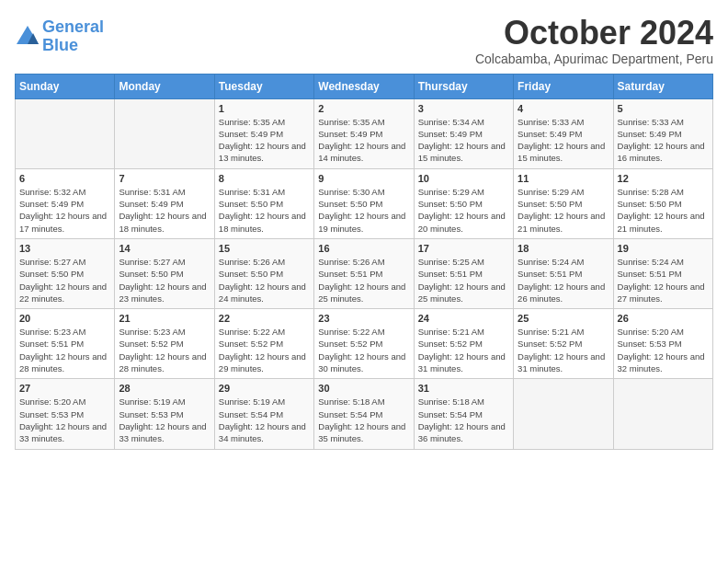  I want to click on day-number: 29, so click(265, 388).